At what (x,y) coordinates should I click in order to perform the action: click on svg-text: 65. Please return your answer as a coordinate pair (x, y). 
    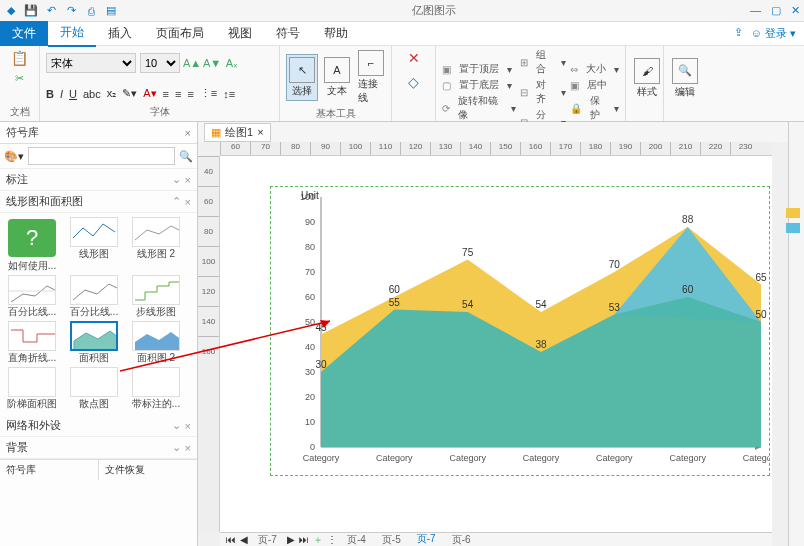
    Looking at the image, I should click on (761, 278).